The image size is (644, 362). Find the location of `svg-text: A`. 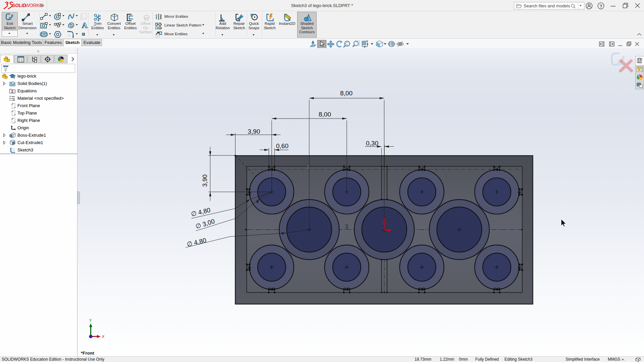

svg-text: A is located at coordinates (85, 26).